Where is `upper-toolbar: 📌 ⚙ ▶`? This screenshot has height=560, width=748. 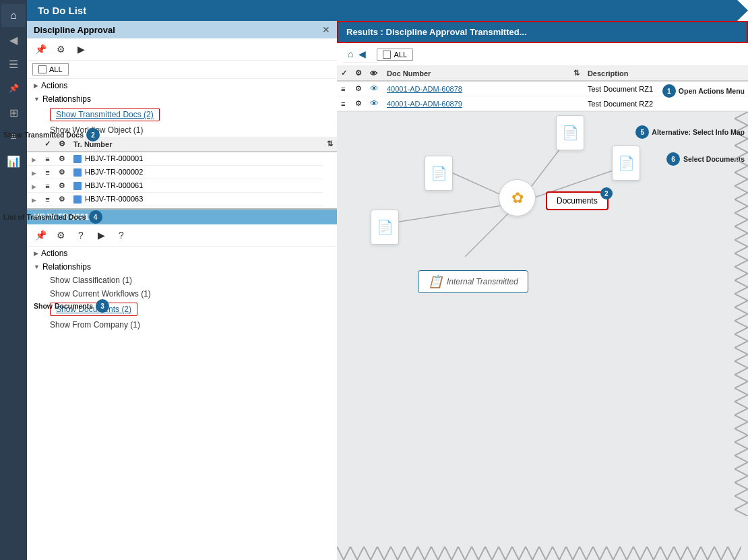
upper-toolbar: 📌 ⚙ ▶ is located at coordinates (182, 50).